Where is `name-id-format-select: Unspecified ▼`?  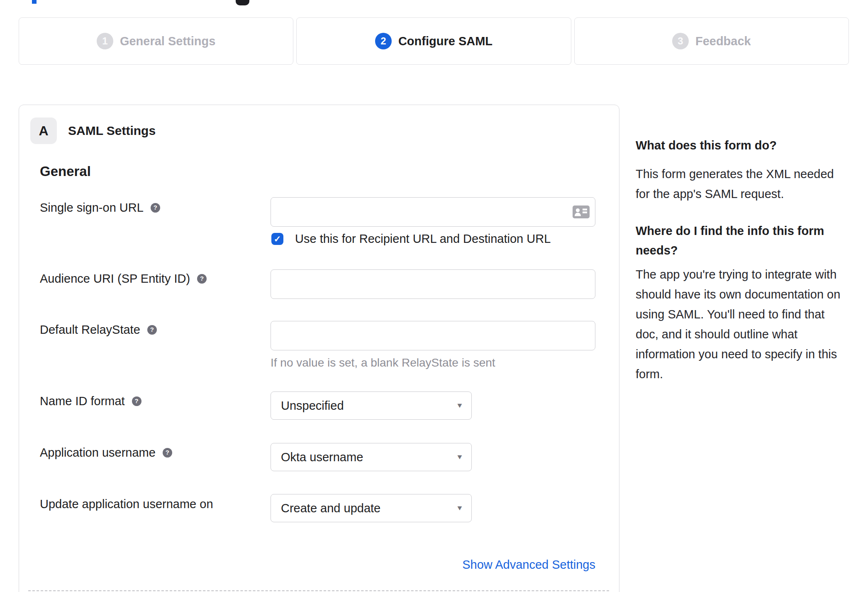
name-id-format-select: Unspecified ▼ is located at coordinates (371, 406).